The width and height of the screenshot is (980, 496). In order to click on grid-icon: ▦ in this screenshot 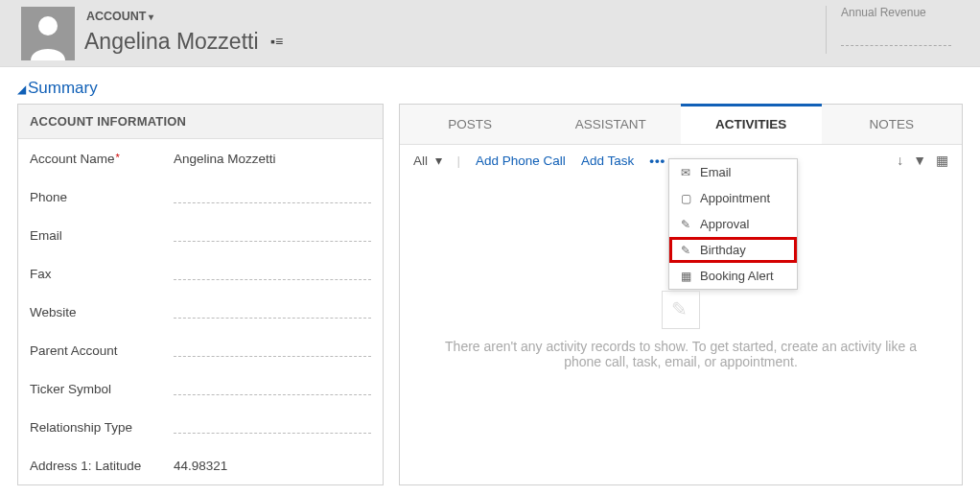, I will do `click(942, 160)`.